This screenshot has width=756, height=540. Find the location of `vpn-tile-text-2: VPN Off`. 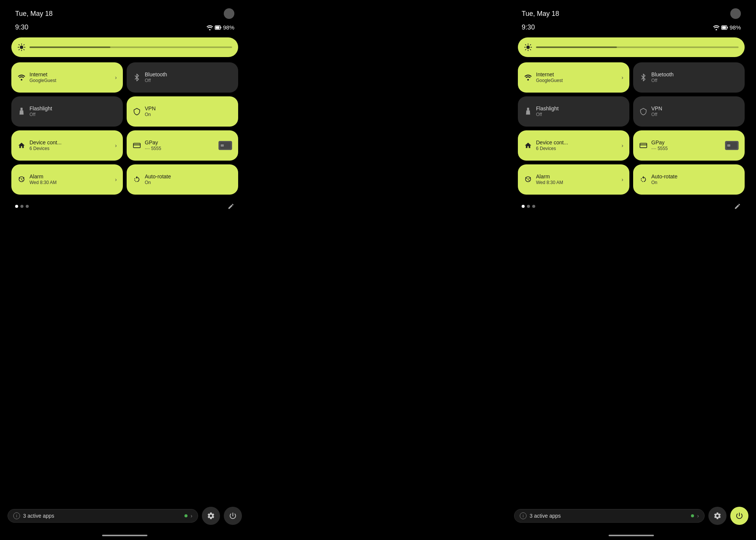

vpn-tile-text-2: VPN Off is located at coordinates (695, 111).